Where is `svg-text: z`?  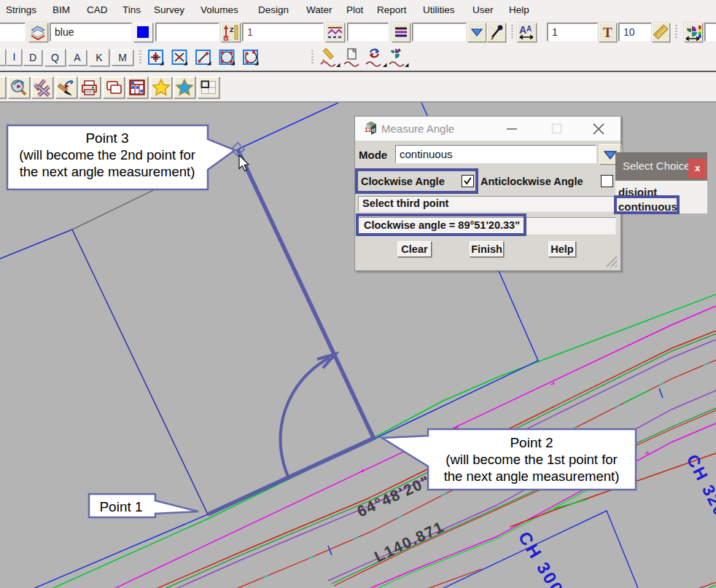 svg-text: z is located at coordinates (232, 29).